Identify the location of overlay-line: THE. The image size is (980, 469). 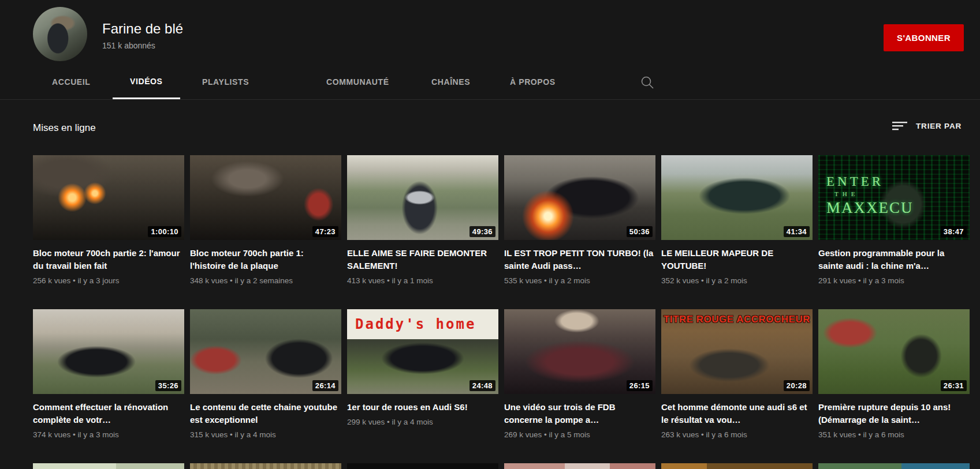
(874, 194).